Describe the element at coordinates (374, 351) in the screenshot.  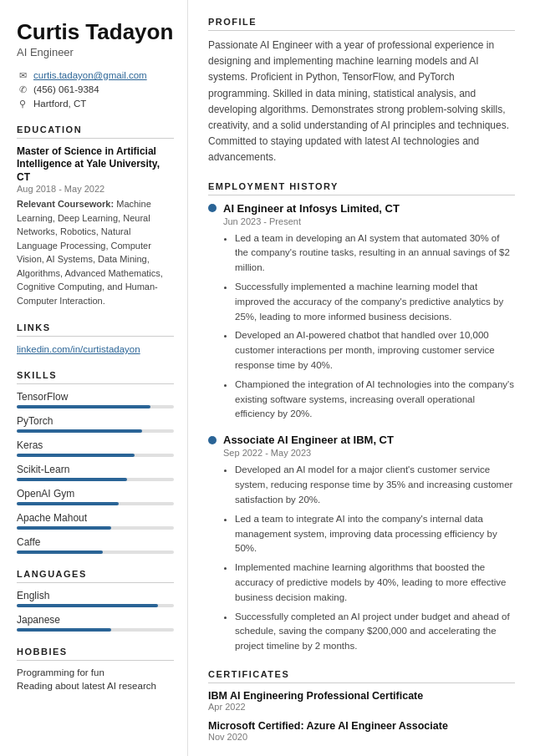
I see `job-bullet: Developed an AI-powered chatbot that han…` at that location.